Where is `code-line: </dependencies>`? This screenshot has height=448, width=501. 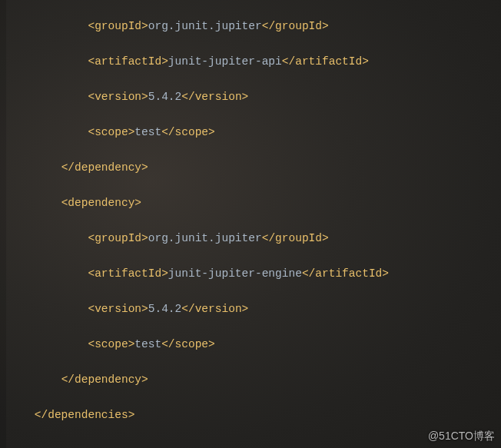
code-line: </dependencies> is located at coordinates (254, 415).